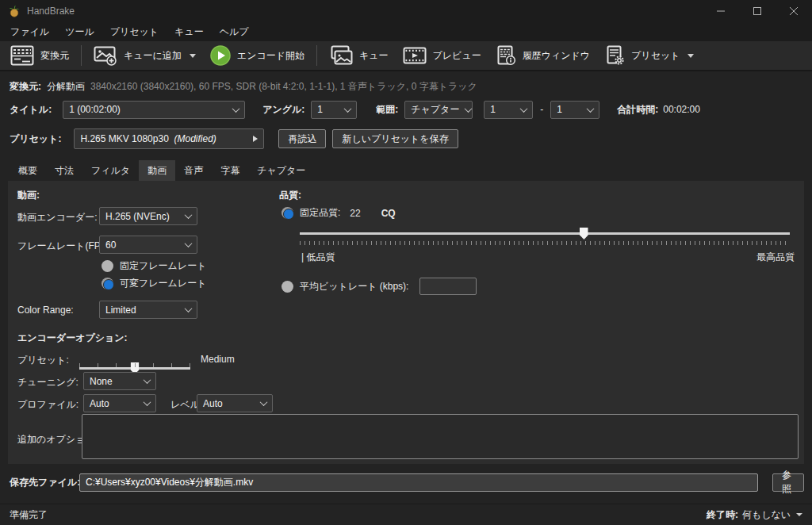  Describe the element at coordinates (757, 11) in the screenshot. I see `maximize-button` at that location.